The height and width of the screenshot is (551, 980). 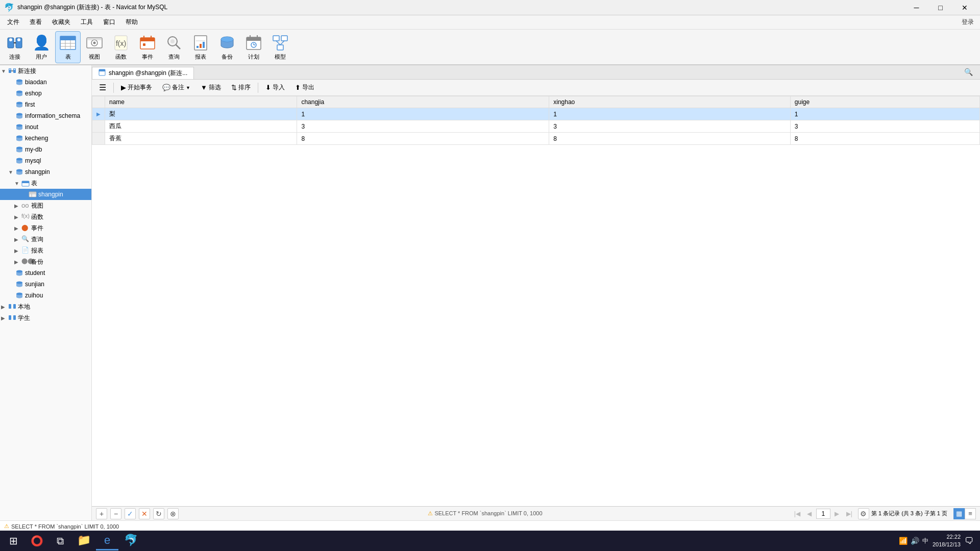 I want to click on prev-page-button: ◀, so click(x=810, y=514).